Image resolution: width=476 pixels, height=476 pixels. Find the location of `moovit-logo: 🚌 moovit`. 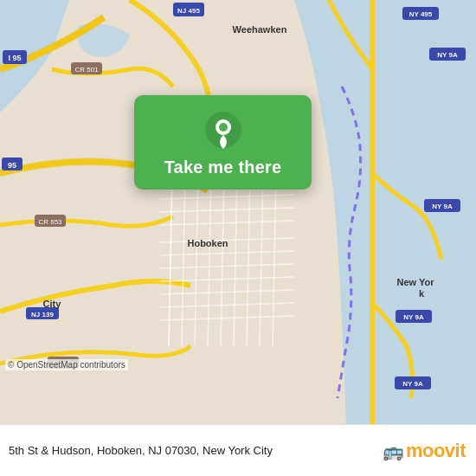

moovit-logo: 🚌 moovit is located at coordinates (424, 451).